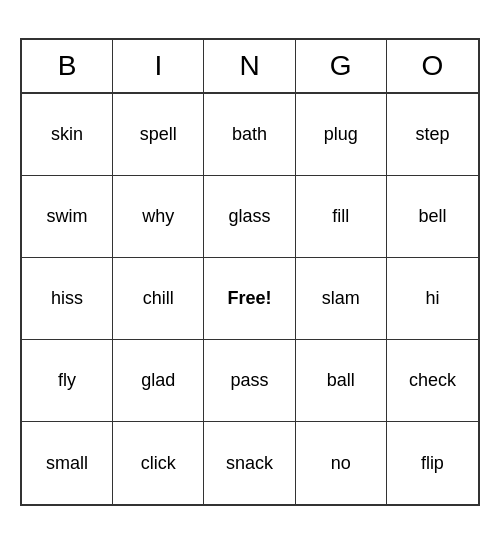 Image resolution: width=500 pixels, height=544 pixels. I want to click on bingo-cell: chill, so click(158, 299).